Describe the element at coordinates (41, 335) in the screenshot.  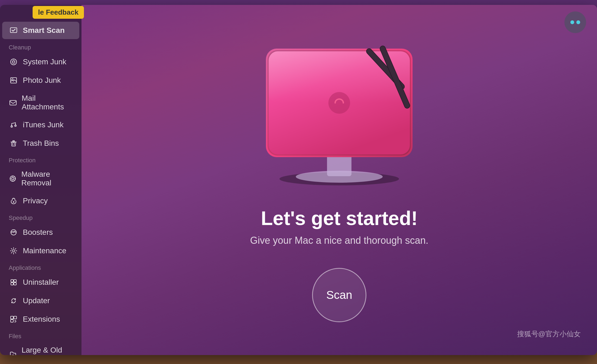
I see `section-label-files: Files` at that location.